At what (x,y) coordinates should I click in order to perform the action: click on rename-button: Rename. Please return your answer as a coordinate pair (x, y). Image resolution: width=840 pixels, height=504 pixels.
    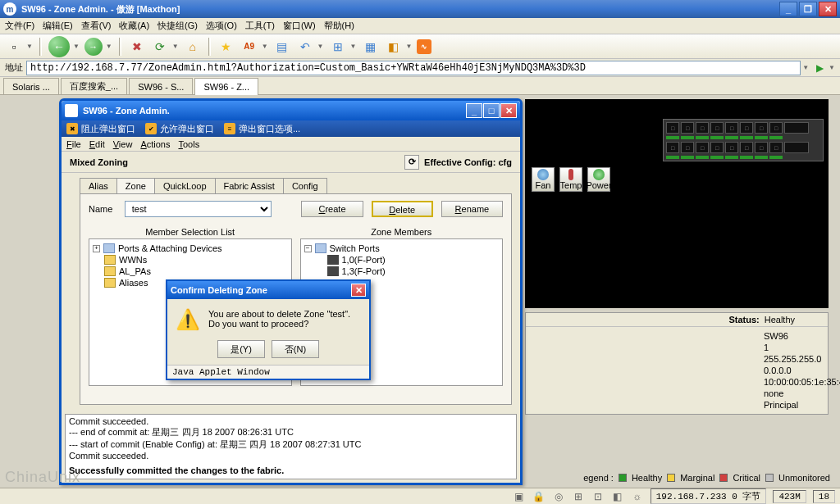
    Looking at the image, I should click on (472, 209).